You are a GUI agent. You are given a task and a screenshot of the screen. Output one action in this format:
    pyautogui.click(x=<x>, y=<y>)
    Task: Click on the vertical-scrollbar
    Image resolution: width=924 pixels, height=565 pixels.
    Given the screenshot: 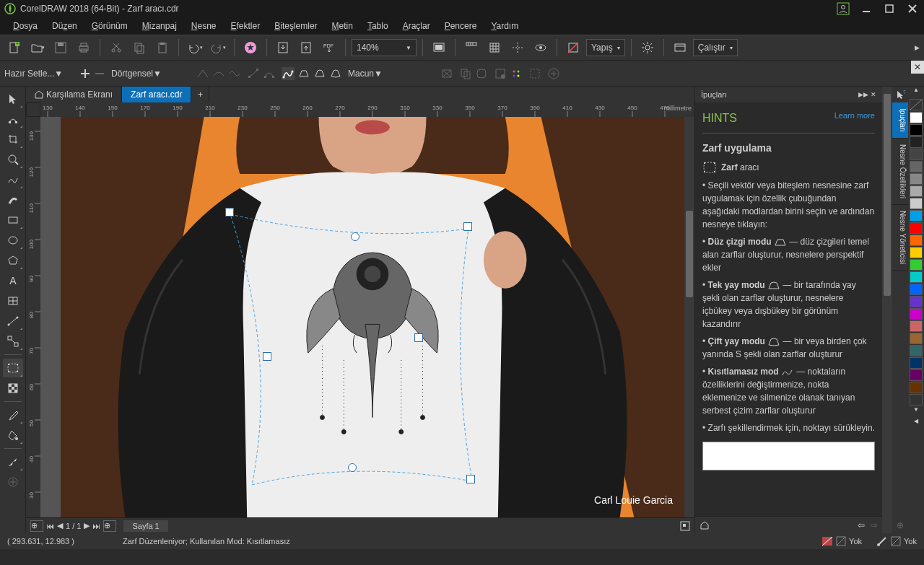 What is the action you would take?
    pyautogui.click(x=689, y=317)
    